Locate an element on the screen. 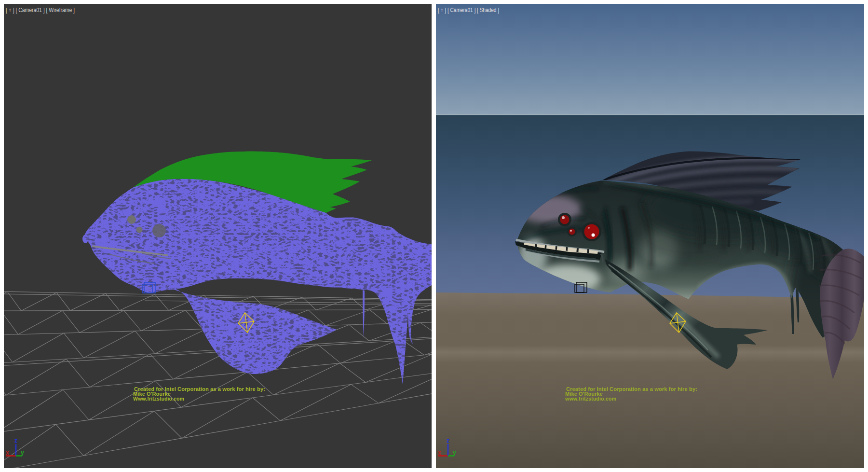  svg-text:[ + ] [ Camera01 ] [ Wireframe: [ + ] [ Camera01 ] [ Wireframe ] is located at coordinates (41, 10).